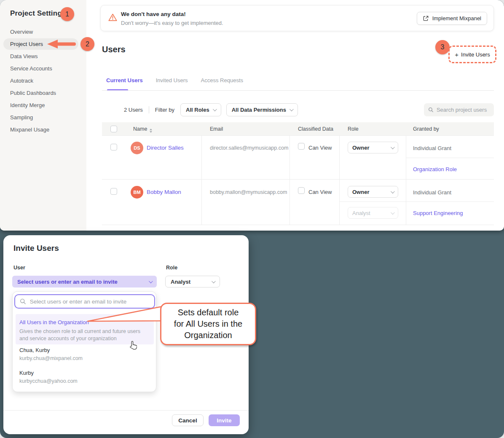 The height and width of the screenshot is (438, 504). I want to click on user-select-value: Select users or enter an email to invite, so click(67, 282).